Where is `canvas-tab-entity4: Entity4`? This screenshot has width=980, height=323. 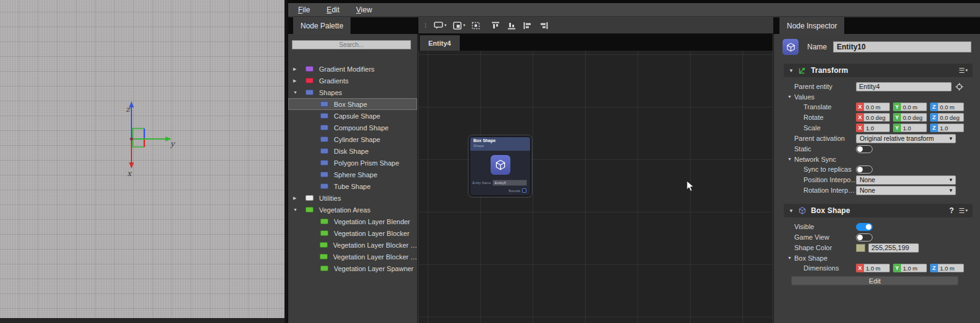 canvas-tab-entity4: Entity4 is located at coordinates (439, 43).